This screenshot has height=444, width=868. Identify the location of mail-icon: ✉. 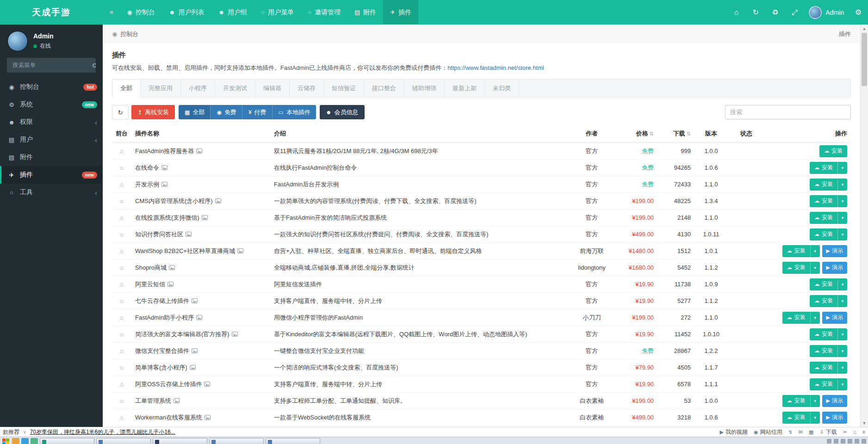
(800, 432).